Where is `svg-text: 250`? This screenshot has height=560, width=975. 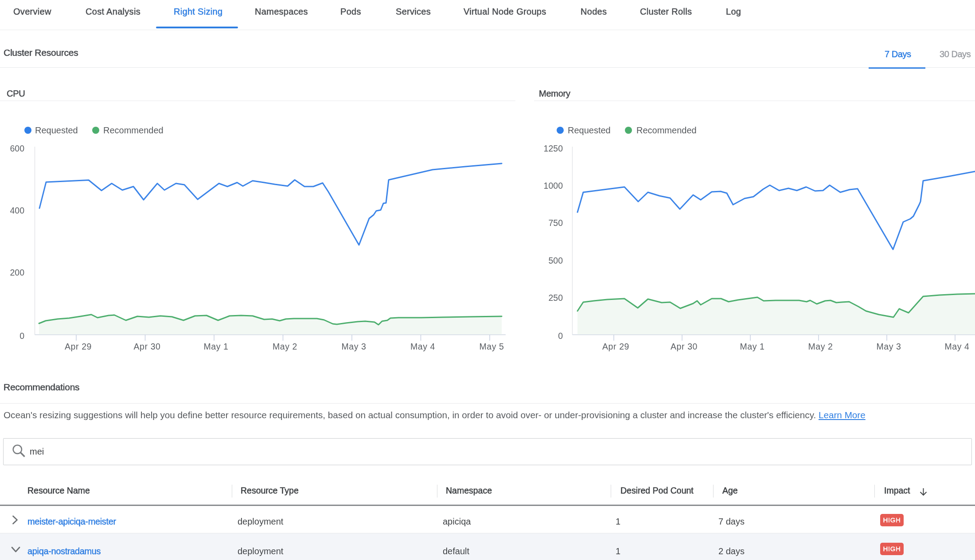 svg-text: 250 is located at coordinates (556, 298).